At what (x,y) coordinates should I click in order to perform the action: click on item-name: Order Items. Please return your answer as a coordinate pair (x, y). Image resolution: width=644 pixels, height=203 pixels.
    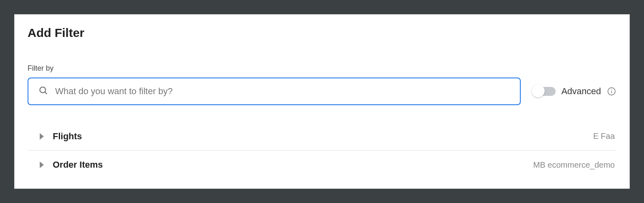
    Looking at the image, I should click on (78, 165).